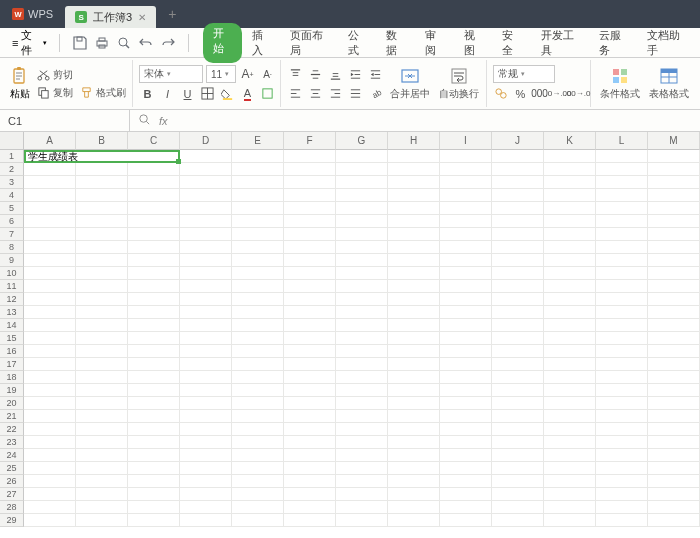  What do you see at coordinates (376, 94) in the screenshot?
I see `orientation-button: ab` at bounding box center [376, 94].